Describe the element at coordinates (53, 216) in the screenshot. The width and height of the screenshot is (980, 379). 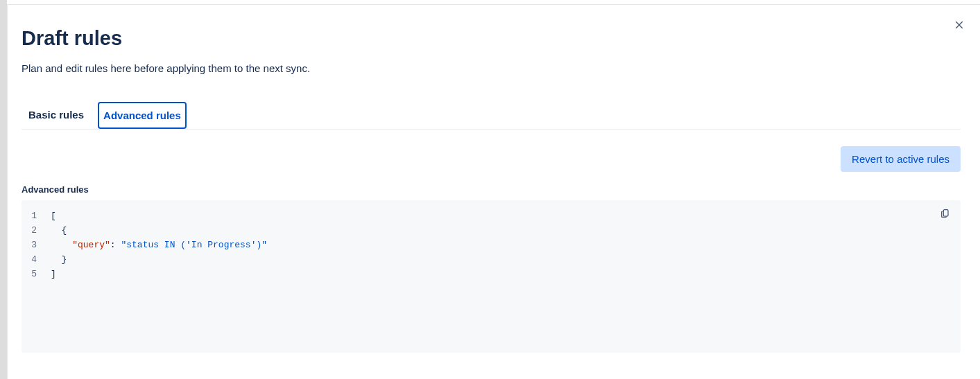
I see `line-content: [` at that location.